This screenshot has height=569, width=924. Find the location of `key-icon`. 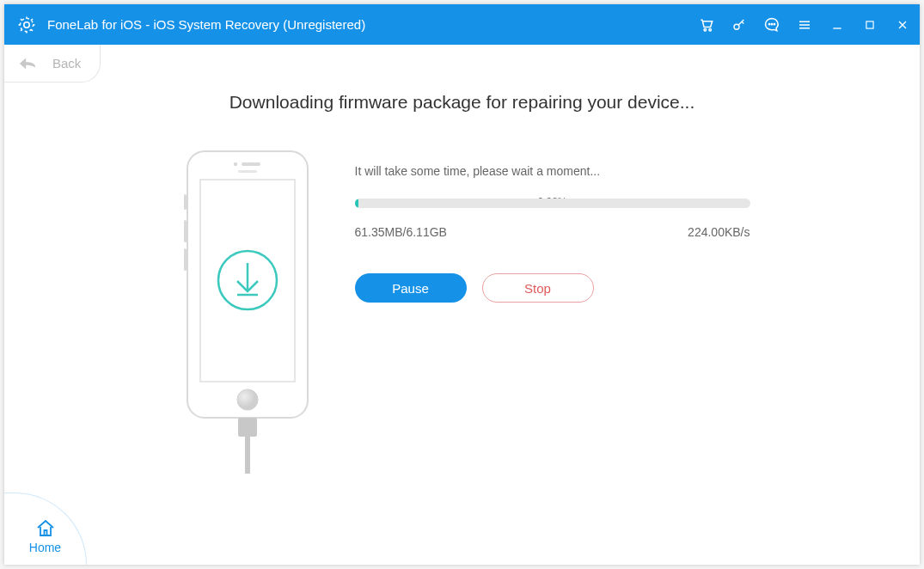

key-icon is located at coordinates (739, 25).